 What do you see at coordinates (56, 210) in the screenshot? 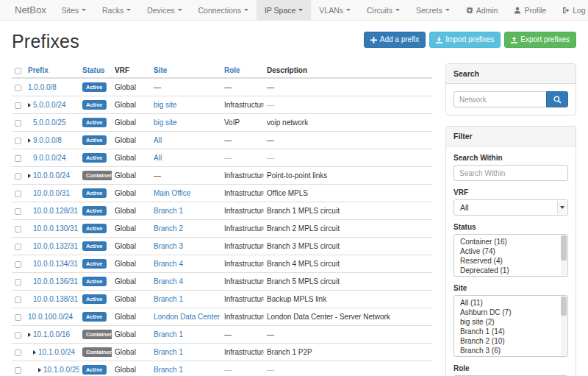
I see `prefix-link: 10.0.0.128/31` at bounding box center [56, 210].